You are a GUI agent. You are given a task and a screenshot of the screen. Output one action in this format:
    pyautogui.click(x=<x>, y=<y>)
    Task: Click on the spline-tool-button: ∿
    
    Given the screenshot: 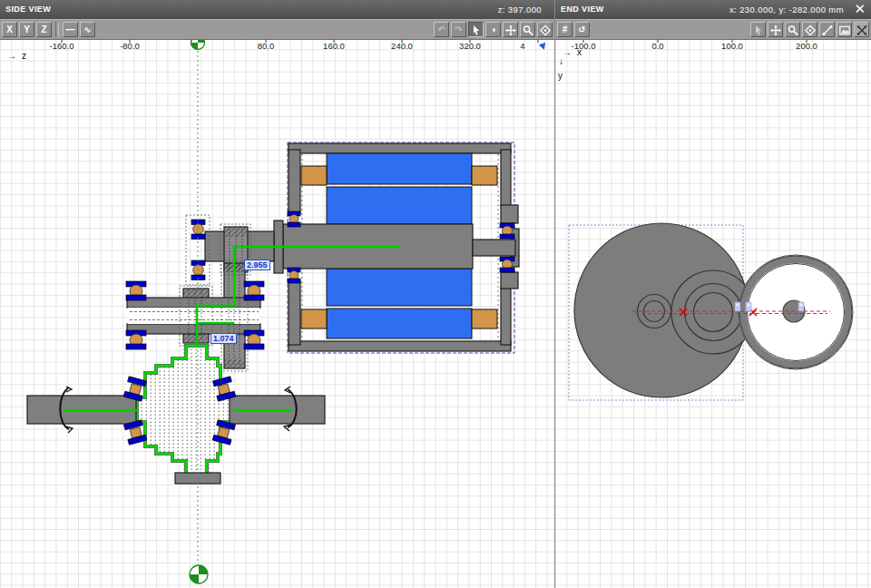 What is the action you would take?
    pyautogui.click(x=87, y=29)
    